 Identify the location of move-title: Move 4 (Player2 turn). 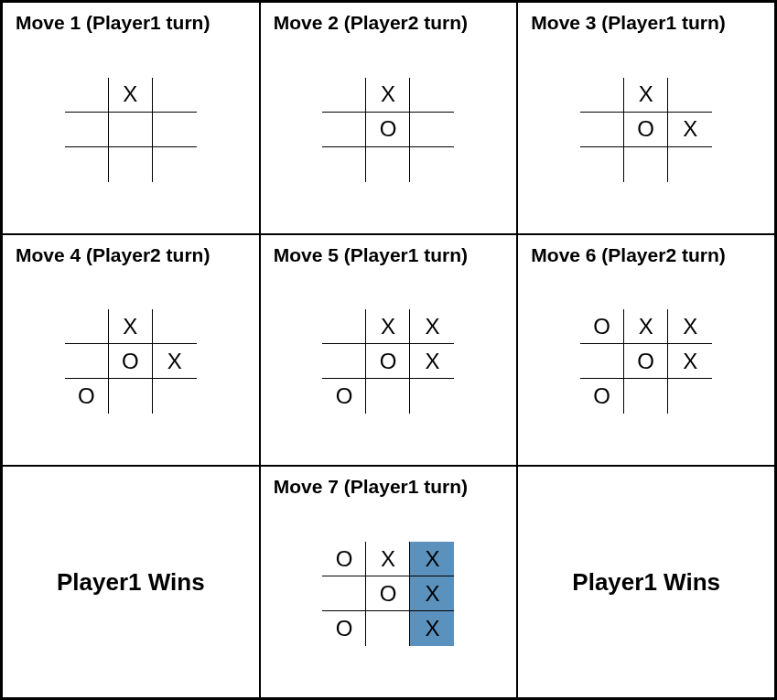
(131, 255).